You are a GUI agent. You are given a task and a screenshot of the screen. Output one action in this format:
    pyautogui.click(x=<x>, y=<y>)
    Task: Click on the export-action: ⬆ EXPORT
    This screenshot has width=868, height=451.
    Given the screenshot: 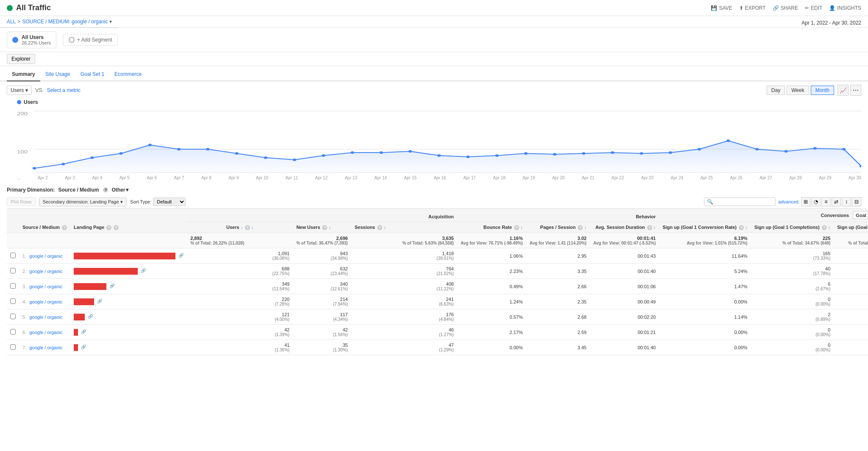 What is the action you would take?
    pyautogui.click(x=753, y=8)
    